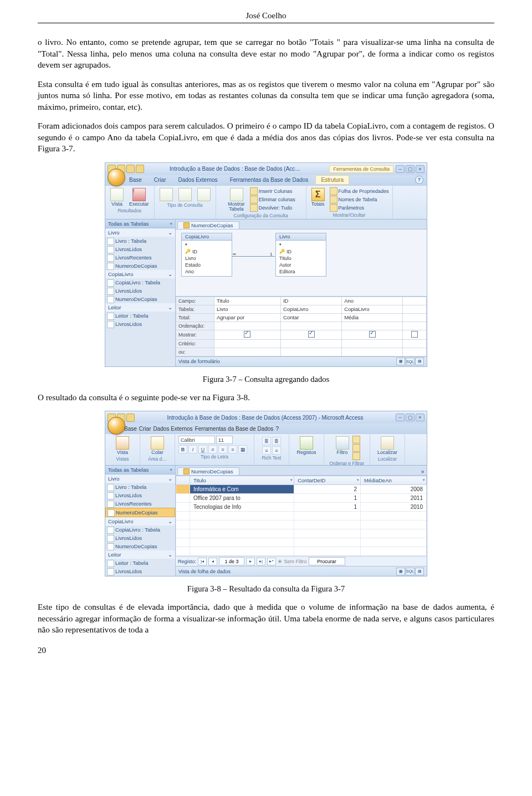  What do you see at coordinates (410, 417) in the screenshot?
I see `maximize-button: ▢` at bounding box center [410, 417].